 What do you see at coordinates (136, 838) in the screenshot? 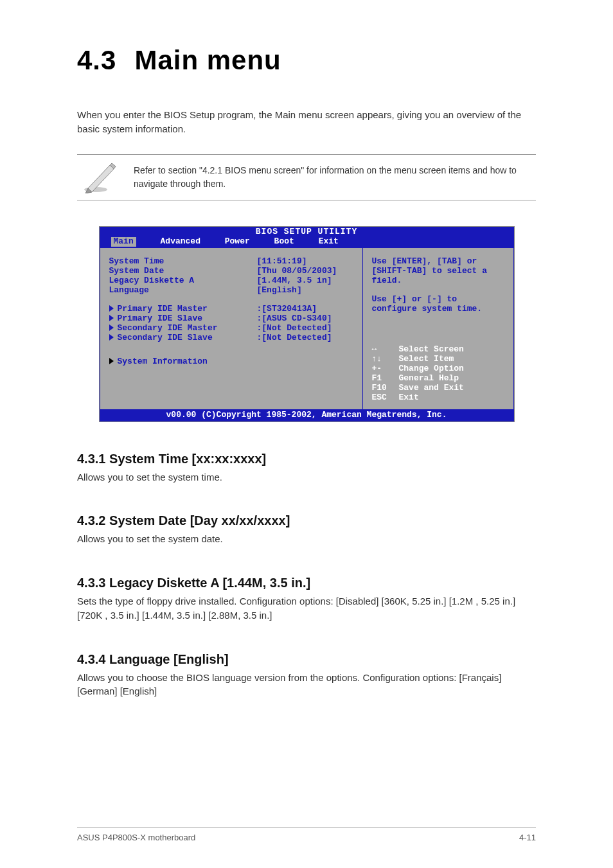
I see `footer-left: ASUS P4P800S-X motherboard` at bounding box center [136, 838].